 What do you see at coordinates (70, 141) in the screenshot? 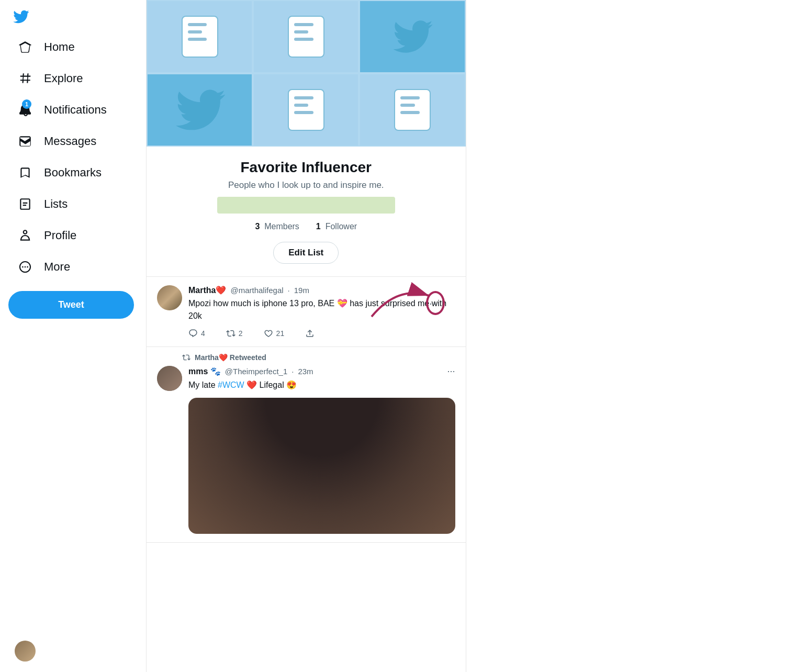
I see `sidebar-item-messages-label: Messages` at bounding box center [70, 141].